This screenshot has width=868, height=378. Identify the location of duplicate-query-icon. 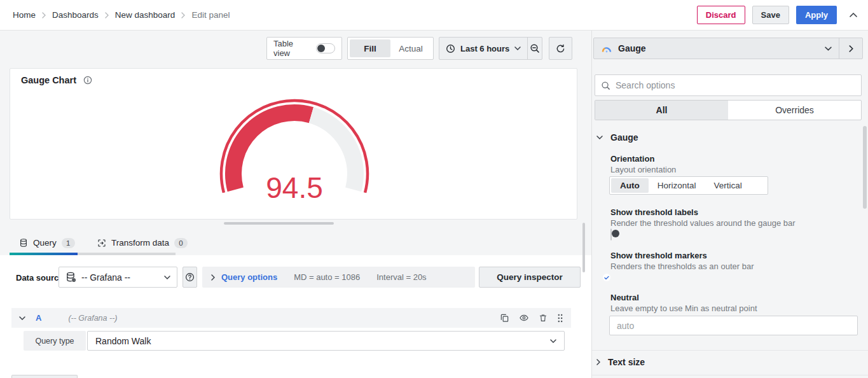
(505, 318).